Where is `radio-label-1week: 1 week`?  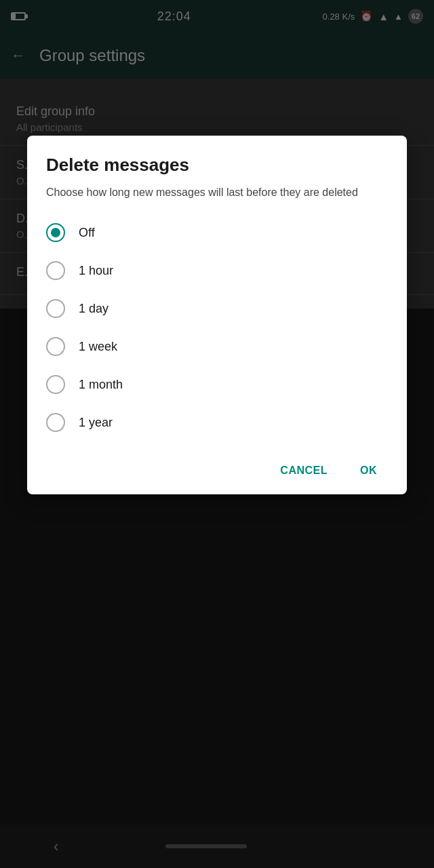 radio-label-1week: 1 week is located at coordinates (98, 347).